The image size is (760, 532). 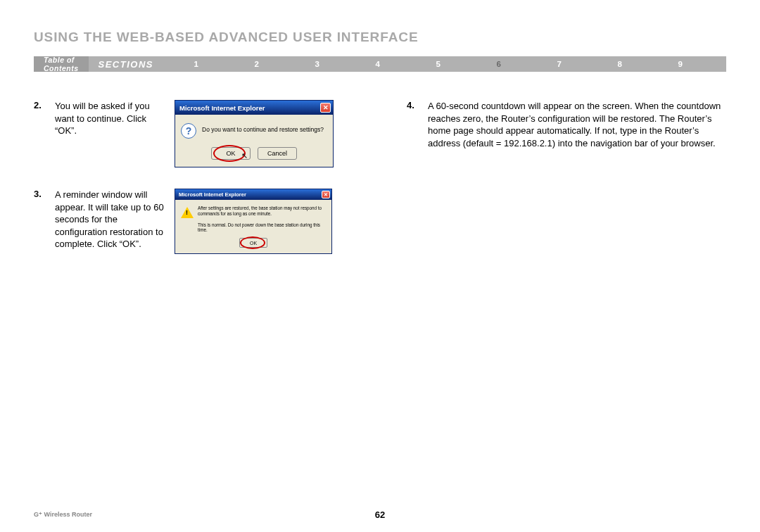 I want to click on nav-section-10: 10, so click(x=735, y=64).